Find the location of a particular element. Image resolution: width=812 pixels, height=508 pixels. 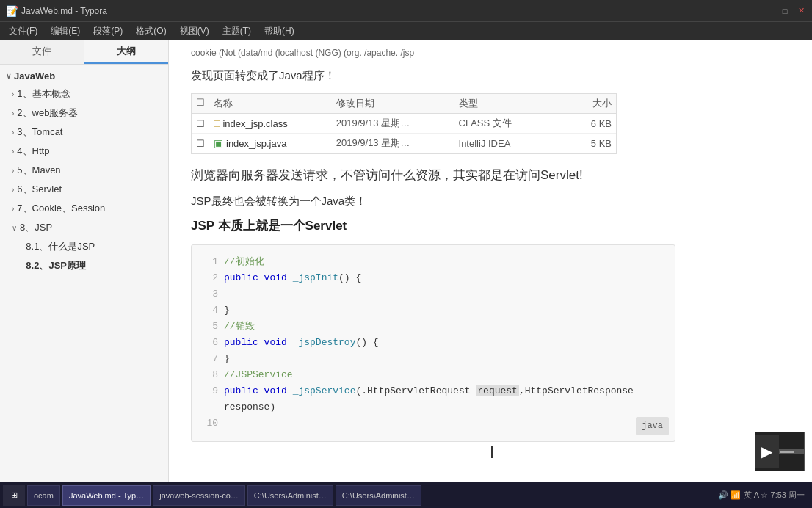

table-row: ☐ □ index_jsp.class 2019/9/13 星期… CLASS … is located at coordinates (404, 123).